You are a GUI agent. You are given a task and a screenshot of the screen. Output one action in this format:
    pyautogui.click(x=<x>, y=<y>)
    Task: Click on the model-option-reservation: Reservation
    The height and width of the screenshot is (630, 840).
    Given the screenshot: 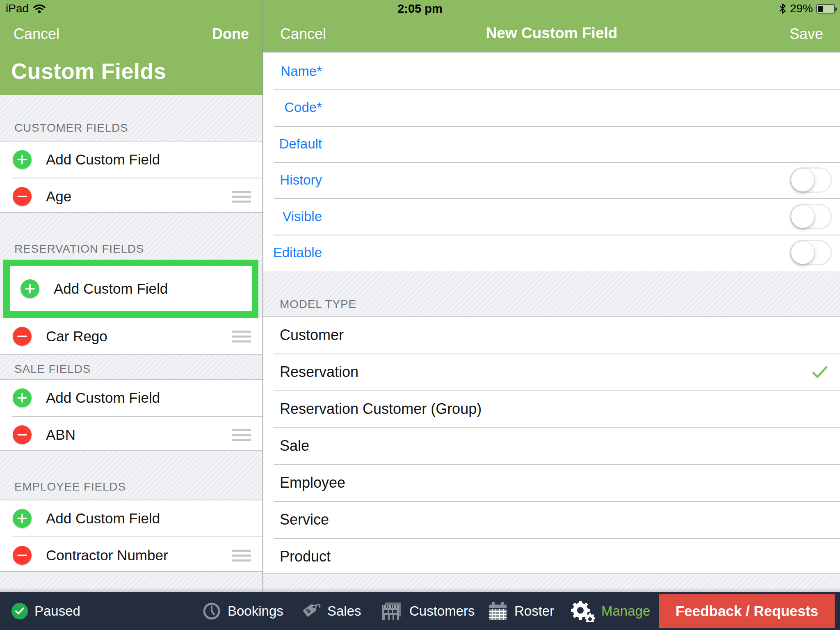 What is the action you would take?
    pyautogui.click(x=319, y=372)
    